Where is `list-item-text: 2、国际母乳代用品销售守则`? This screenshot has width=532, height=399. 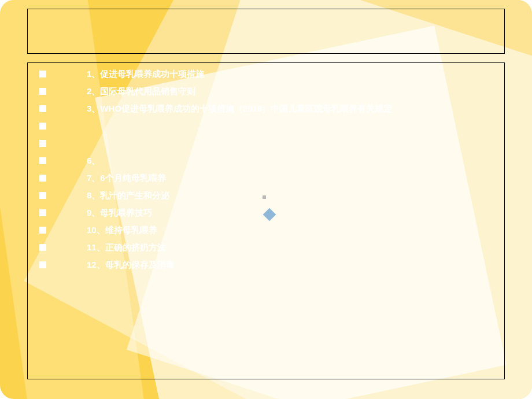 list-item-text: 2、国际母乳代用品销售守则 is located at coordinates (141, 91).